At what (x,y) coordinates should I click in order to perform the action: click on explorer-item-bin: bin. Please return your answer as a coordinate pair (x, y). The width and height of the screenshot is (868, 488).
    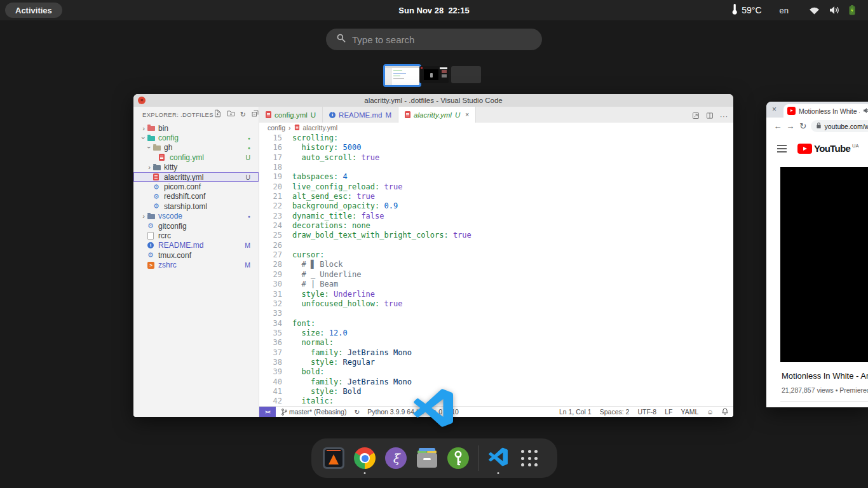
    Looking at the image, I should click on (196, 128).